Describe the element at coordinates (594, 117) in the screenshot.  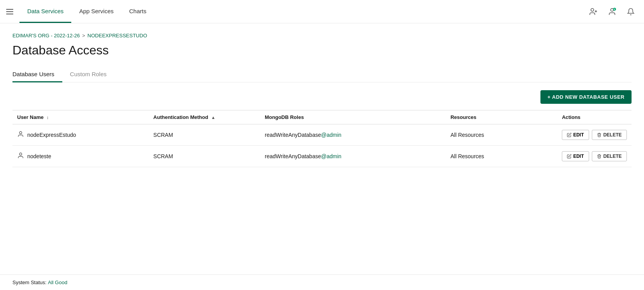
I see `col-header-actions: Actions` at that location.